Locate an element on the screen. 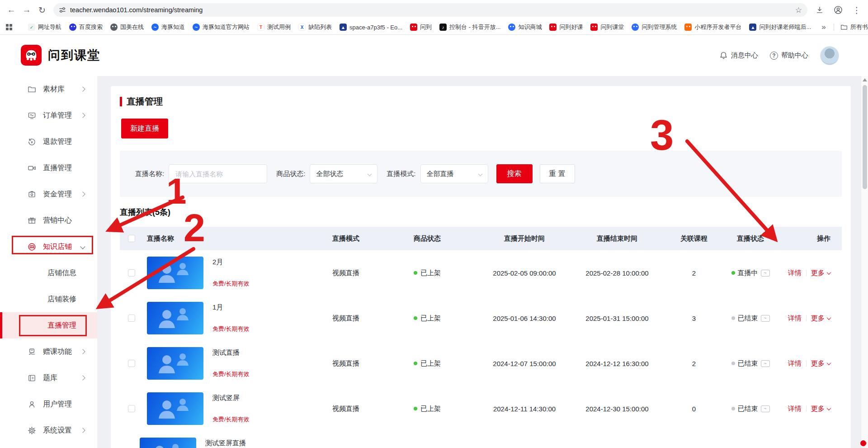 The height and width of the screenshot is (448, 868). sidebar-item-funds-management: 资金管理 is located at coordinates (49, 194).